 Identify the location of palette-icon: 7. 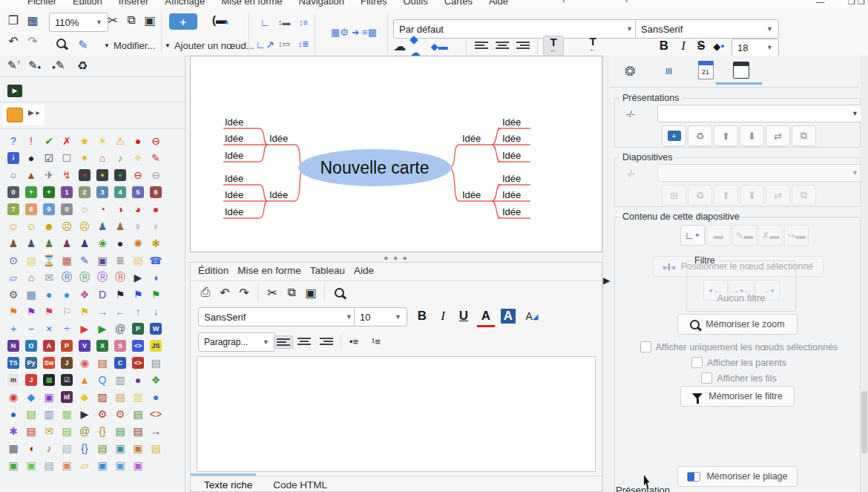
(13, 209).